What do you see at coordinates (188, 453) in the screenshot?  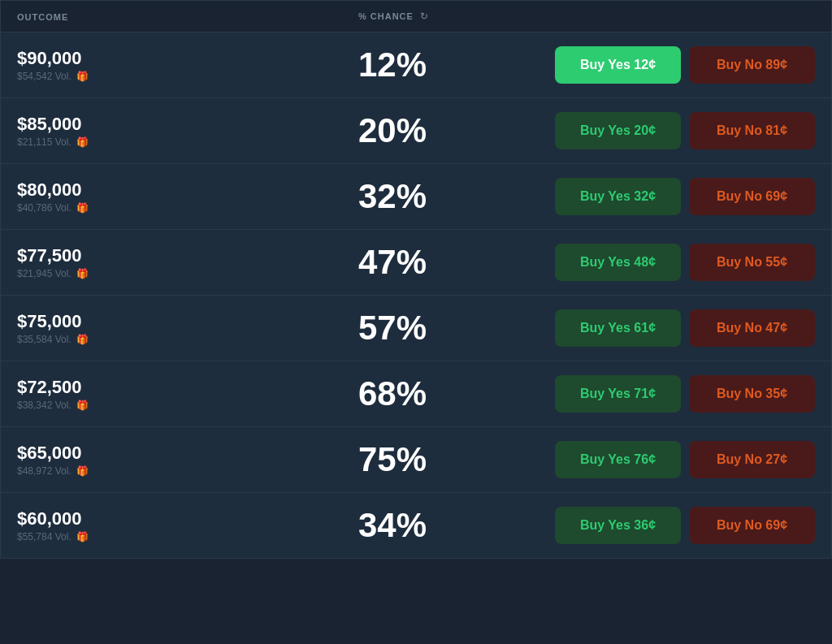 I see `outcome-amount: $65,000` at bounding box center [188, 453].